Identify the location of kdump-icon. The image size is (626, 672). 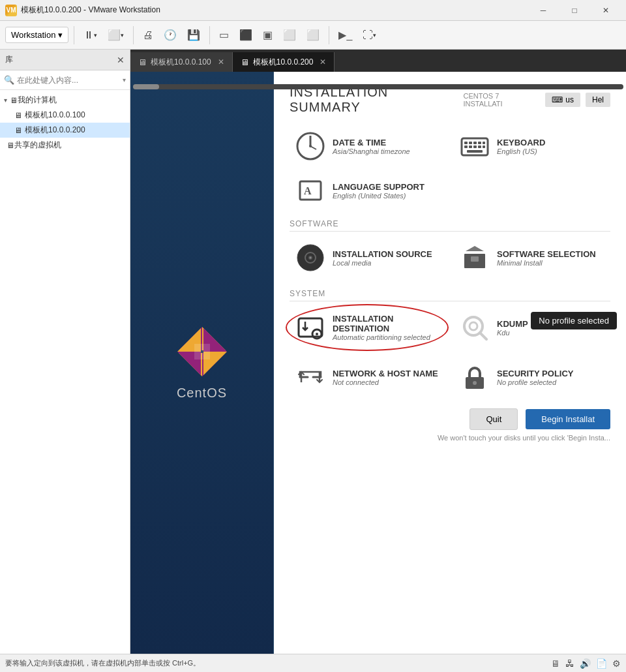
(475, 328).